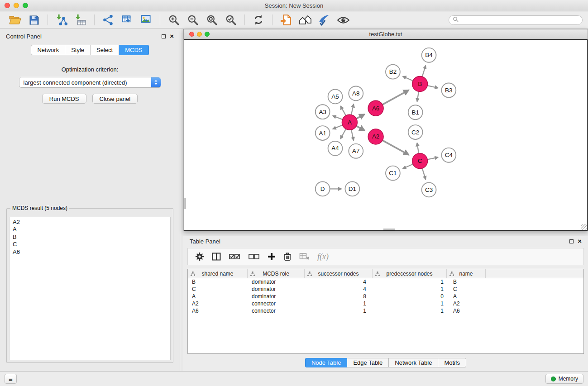 The height and width of the screenshot is (386, 588). What do you see at coordinates (414, 363) in the screenshot?
I see `table-tab-network-table: Network Table` at bounding box center [414, 363].